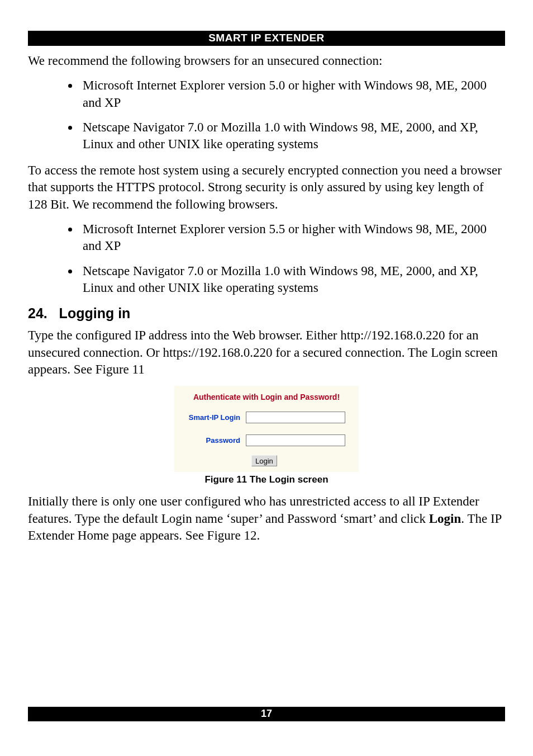  What do you see at coordinates (266, 352) in the screenshot?
I see `logging-in-paragraph: Type the configured IP address into the …` at bounding box center [266, 352].